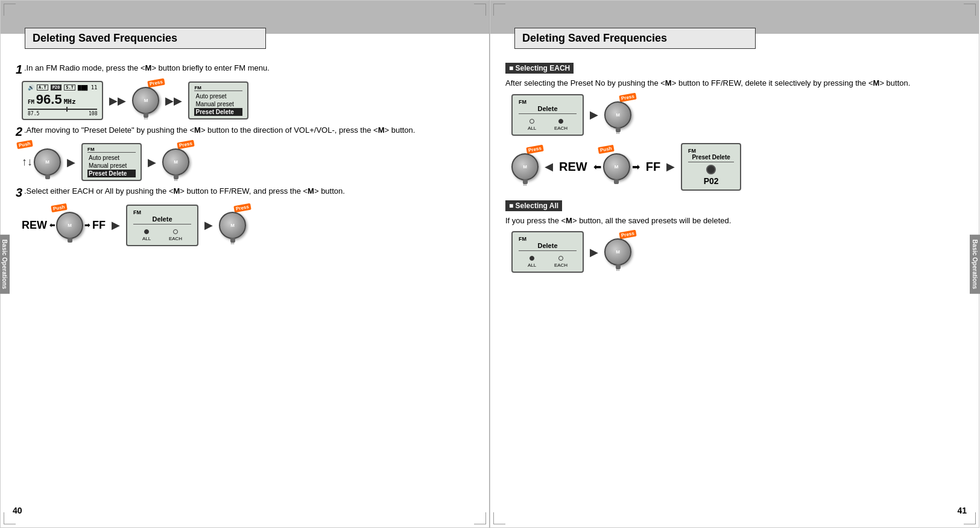  Describe the element at coordinates (118, 101) in the screenshot. I see `arrow-1: ▶` at that location.